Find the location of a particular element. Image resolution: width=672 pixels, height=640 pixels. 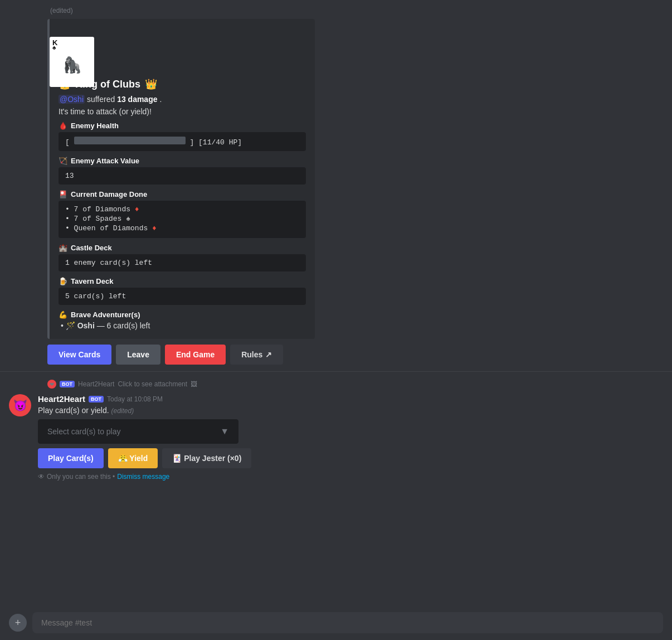

adventurer-icon: 💪 is located at coordinates (63, 314).